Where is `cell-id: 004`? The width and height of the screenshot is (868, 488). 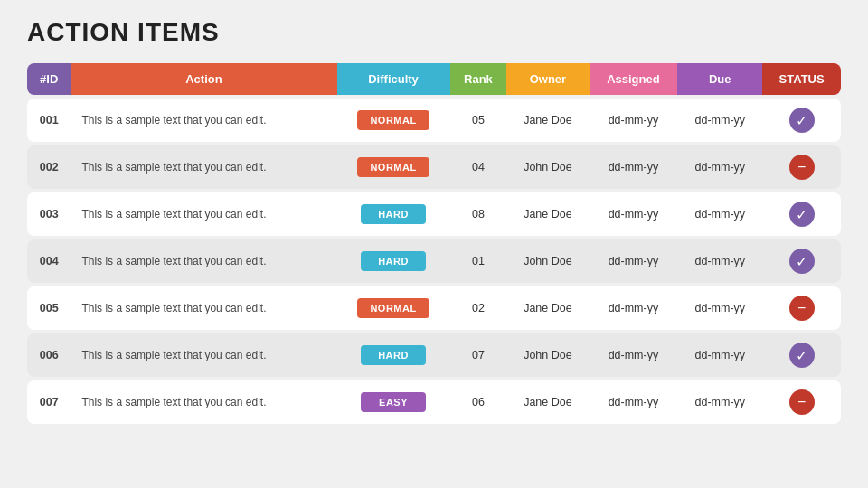 cell-id: 004 is located at coordinates (49, 261).